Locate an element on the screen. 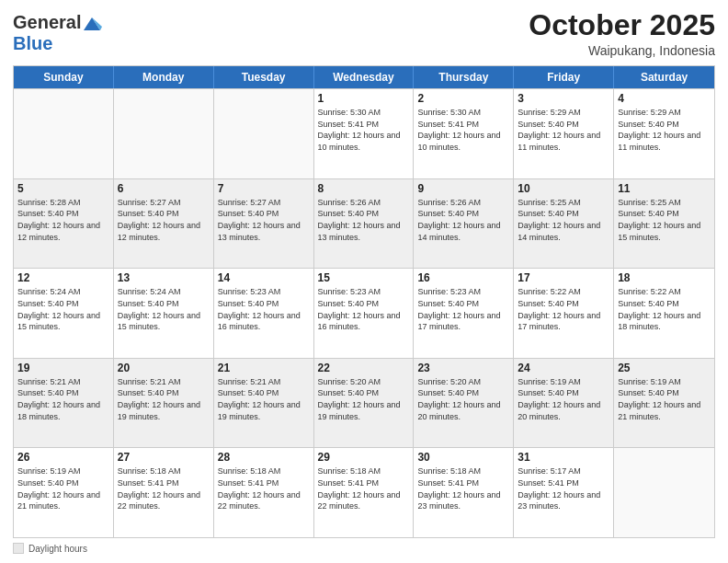 Image resolution: width=728 pixels, height=563 pixels. day-number: 6 is located at coordinates (164, 189).